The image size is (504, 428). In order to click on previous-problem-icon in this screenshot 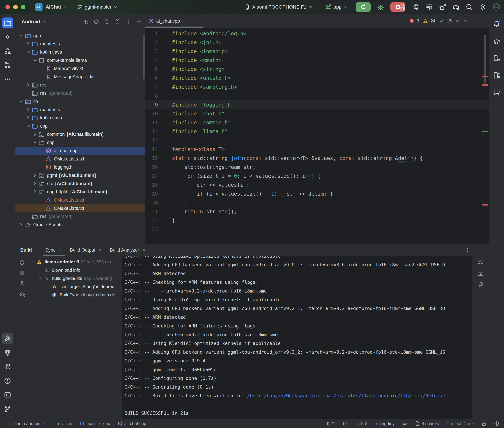, I will do `click(458, 21)`.